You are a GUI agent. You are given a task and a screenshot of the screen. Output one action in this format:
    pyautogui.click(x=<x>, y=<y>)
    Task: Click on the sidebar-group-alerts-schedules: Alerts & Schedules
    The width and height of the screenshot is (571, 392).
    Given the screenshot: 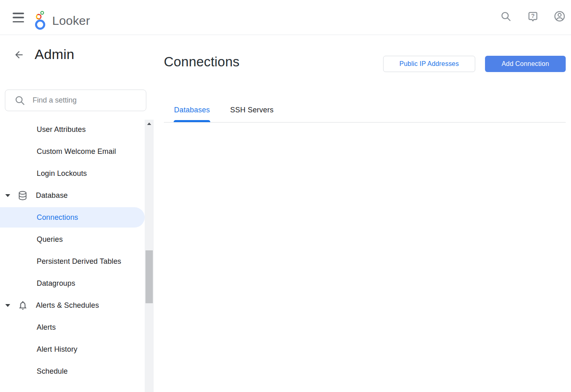 What is the action you would take?
    pyautogui.click(x=73, y=305)
    